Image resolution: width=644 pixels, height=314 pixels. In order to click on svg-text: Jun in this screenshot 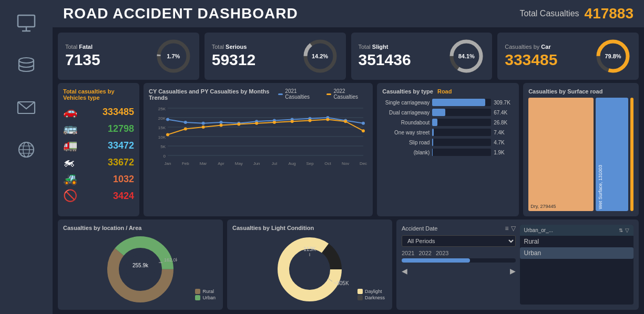, I will do `click(257, 164)`.